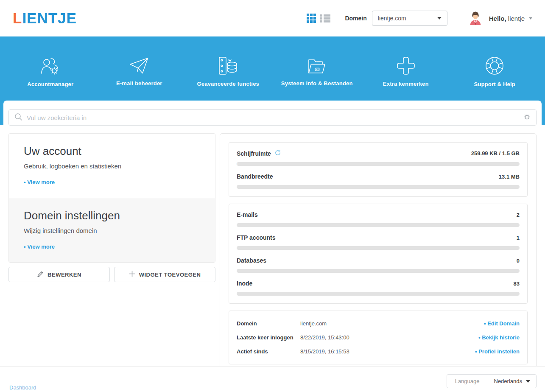 The image size is (545, 392). What do you see at coordinates (255, 176) in the screenshot?
I see `usage-label: Bandbreedte` at bounding box center [255, 176].